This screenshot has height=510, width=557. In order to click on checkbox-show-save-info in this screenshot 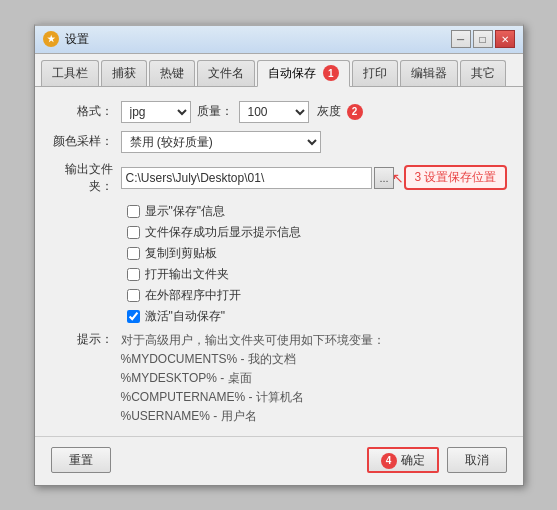, I will do `click(134, 212)`.